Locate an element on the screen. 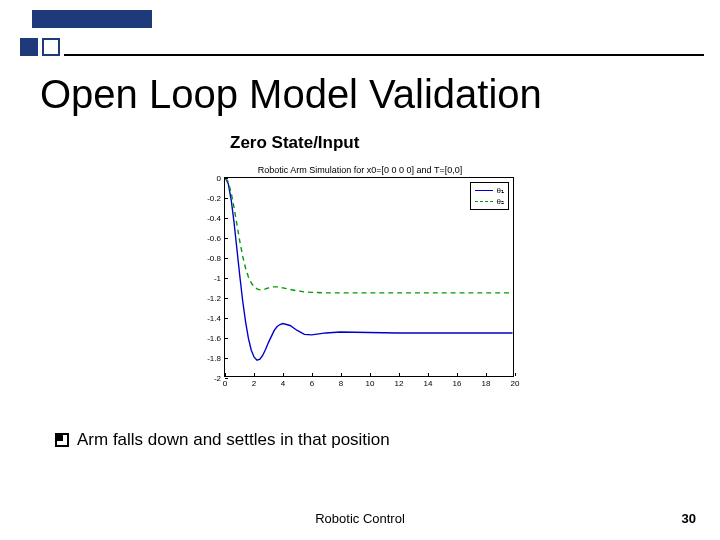 This screenshot has height=540, width=720. accent-underline is located at coordinates (384, 55).